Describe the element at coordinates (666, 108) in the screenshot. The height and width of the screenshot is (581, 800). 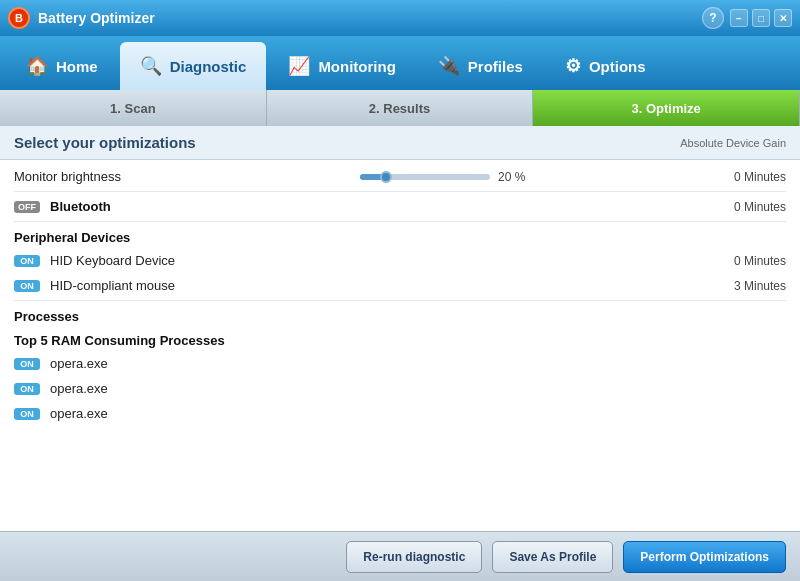
I see `step-optimize: 3. Optimize` at that location.